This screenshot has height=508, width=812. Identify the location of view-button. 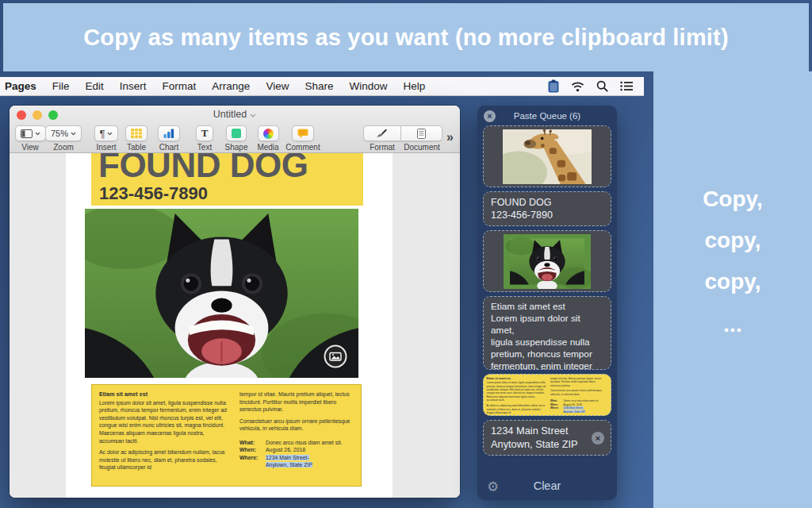
(30, 133).